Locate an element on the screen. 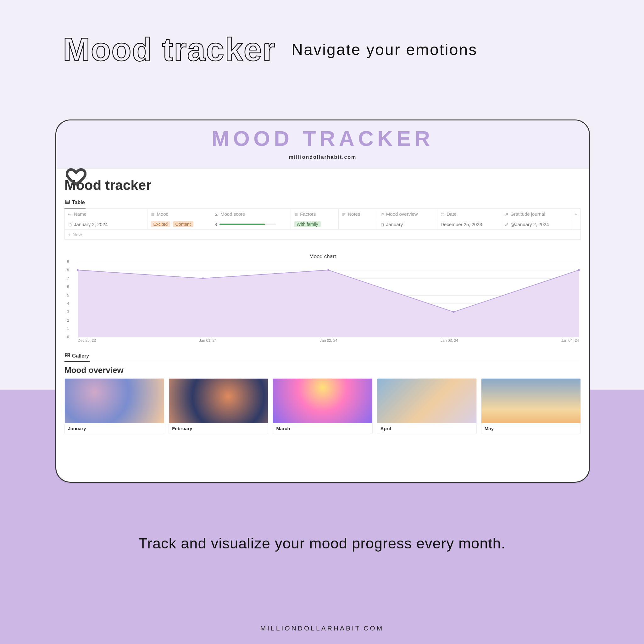 This screenshot has width=644, height=644. cell-date: December 25, 2023 is located at coordinates (461, 224).